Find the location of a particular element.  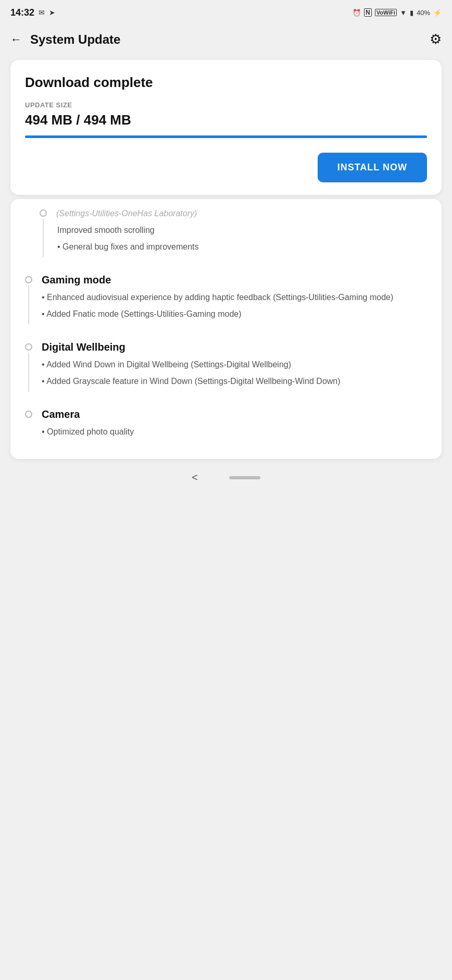

gaming-heading: Gaming mode is located at coordinates (234, 280).